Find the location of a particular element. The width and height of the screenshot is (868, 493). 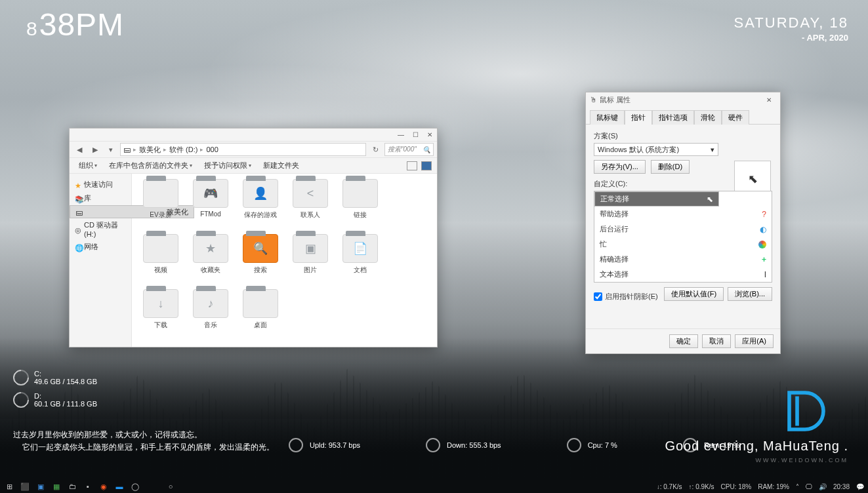

scheme-label: 方案(S) is located at coordinates (683, 136).